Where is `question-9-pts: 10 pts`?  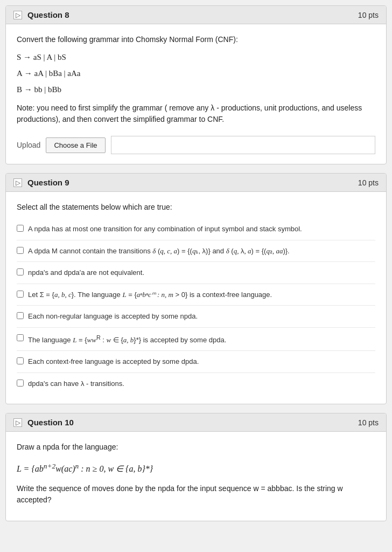 question-9-pts: 10 pts is located at coordinates (368, 183).